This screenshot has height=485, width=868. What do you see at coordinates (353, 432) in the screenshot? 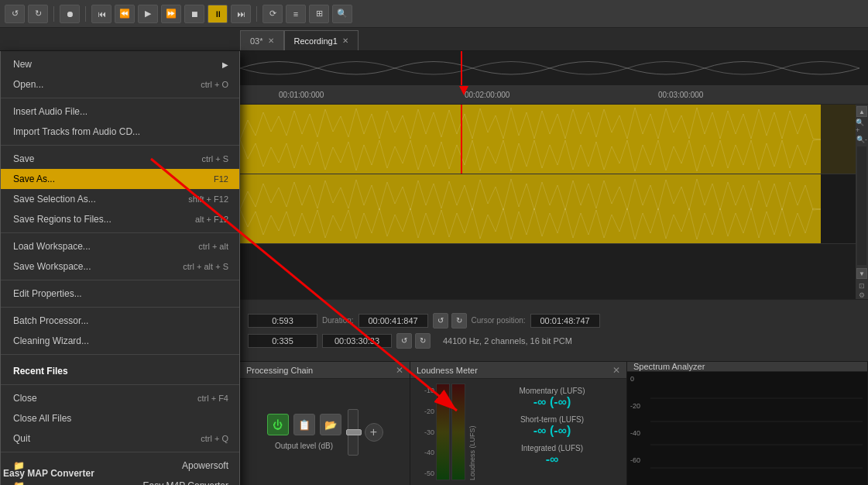
I see `fader-container` at bounding box center [353, 432].